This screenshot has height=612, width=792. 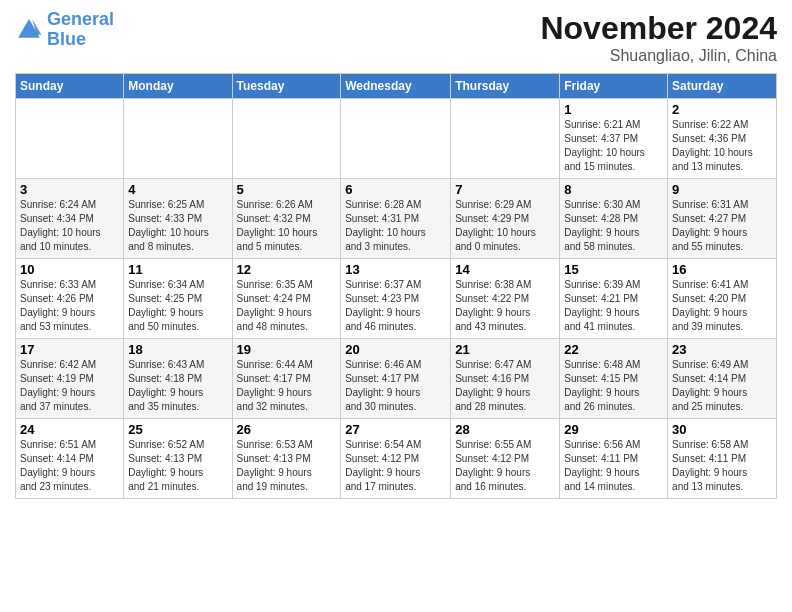 I want to click on logo-text: General Blue, so click(x=80, y=30).